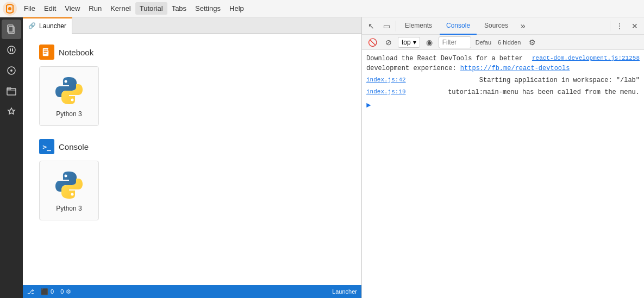 The image size is (644, 298). Describe the element at coordinates (30, 292) in the screenshot. I see `status-item-branch: ⎇` at that location.